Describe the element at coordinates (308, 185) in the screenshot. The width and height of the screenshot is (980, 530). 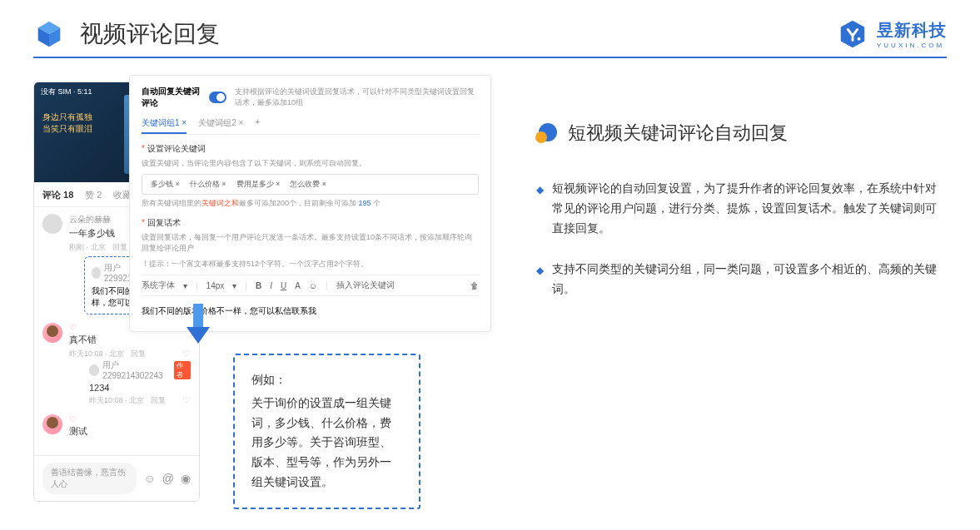
I see `tag: 怎么收费 ×` at that location.